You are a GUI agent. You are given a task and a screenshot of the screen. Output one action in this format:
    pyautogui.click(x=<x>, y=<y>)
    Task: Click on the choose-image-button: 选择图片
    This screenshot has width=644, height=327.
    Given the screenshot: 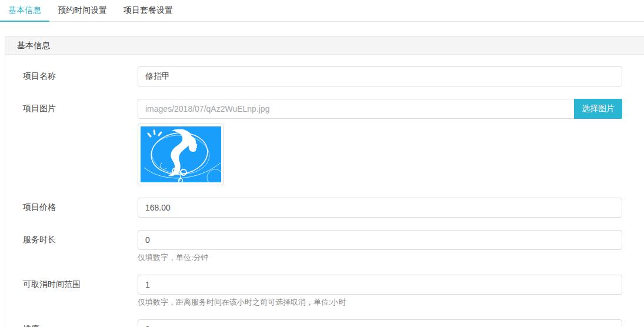 What is the action you would take?
    pyautogui.click(x=598, y=109)
    